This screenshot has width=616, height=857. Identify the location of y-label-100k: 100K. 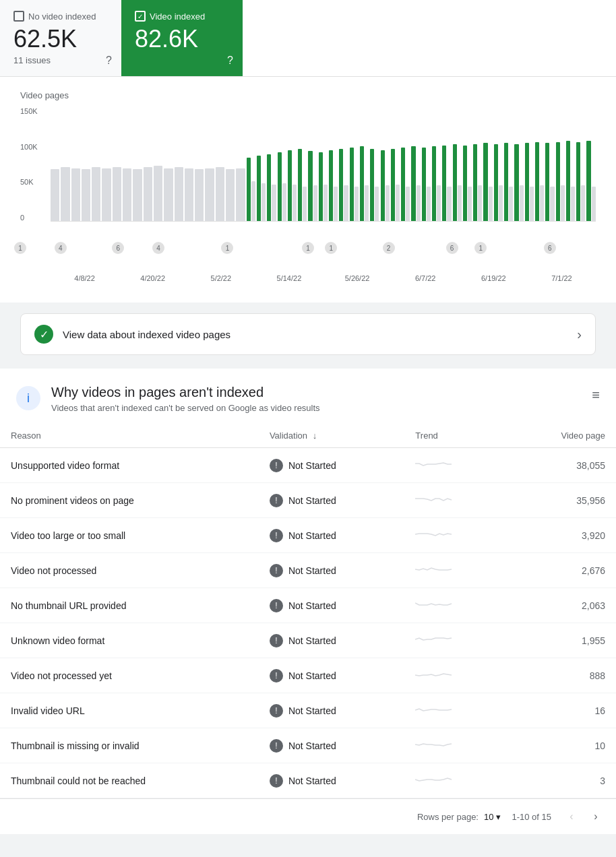
(34, 147).